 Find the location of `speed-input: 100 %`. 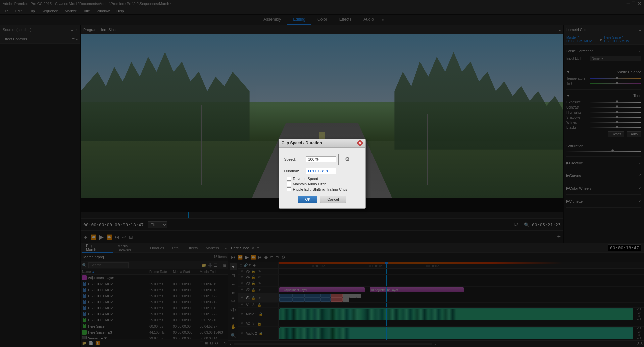

speed-input: 100 % is located at coordinates (321, 159).